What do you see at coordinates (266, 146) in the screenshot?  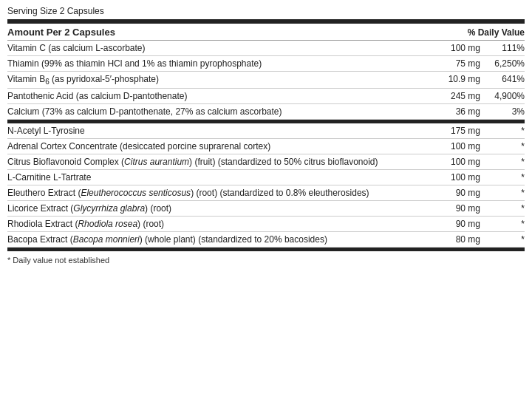 I see `table-row: Adrenal Cortex Concentrate (desiccated p…` at bounding box center [266, 146].